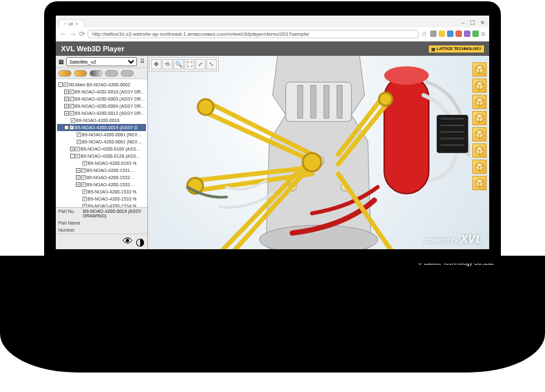  Describe the element at coordinates (140, 241) in the screenshot. I see `ghost-icon: ◑` at that location.